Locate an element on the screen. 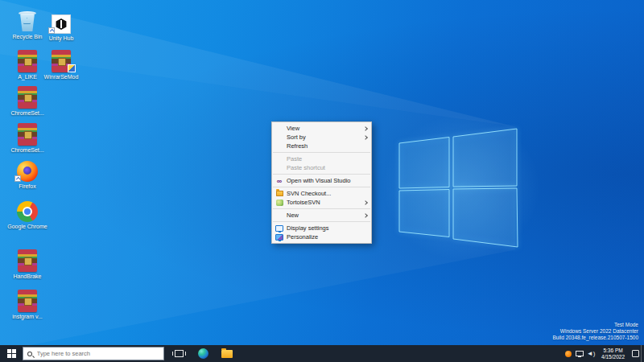  desktop-icon-label: Firefox is located at coordinates (27, 187).